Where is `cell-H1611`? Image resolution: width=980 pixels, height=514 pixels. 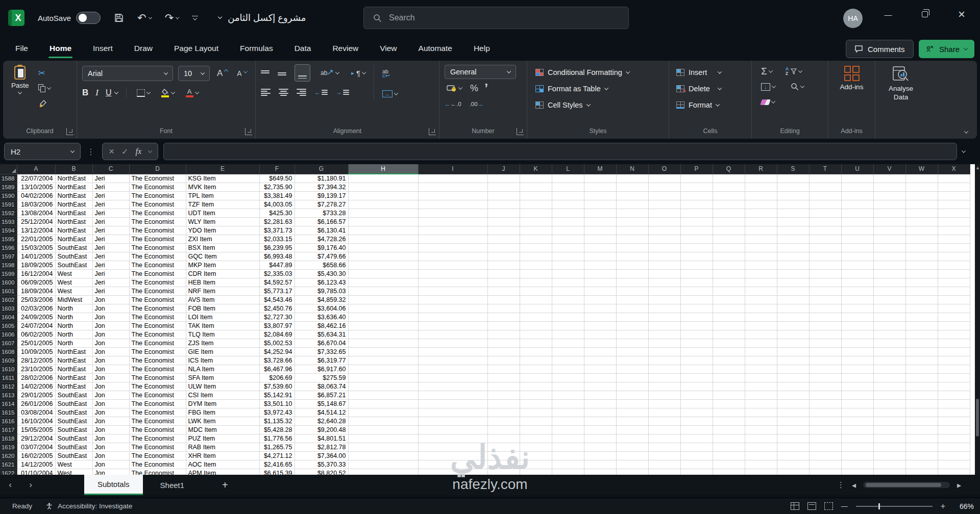
cell-H1611 is located at coordinates (383, 377).